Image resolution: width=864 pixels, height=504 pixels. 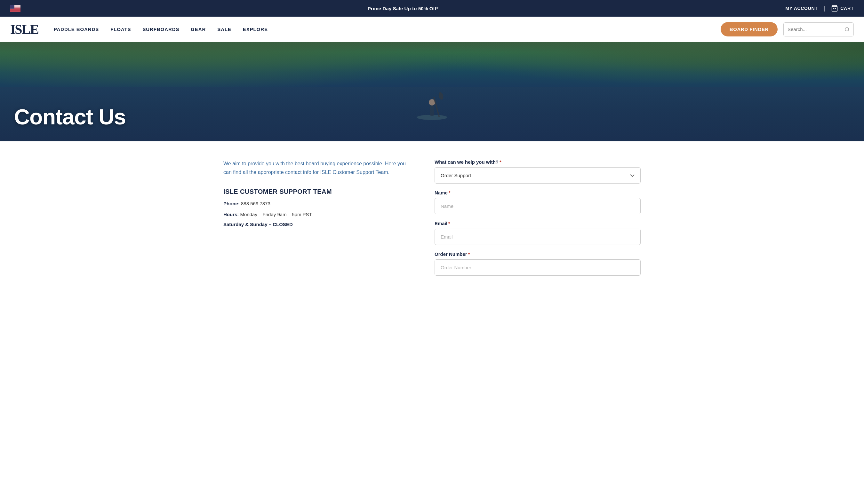 What do you see at coordinates (70, 116) in the screenshot?
I see `hero-title: Contact Us` at bounding box center [70, 116].